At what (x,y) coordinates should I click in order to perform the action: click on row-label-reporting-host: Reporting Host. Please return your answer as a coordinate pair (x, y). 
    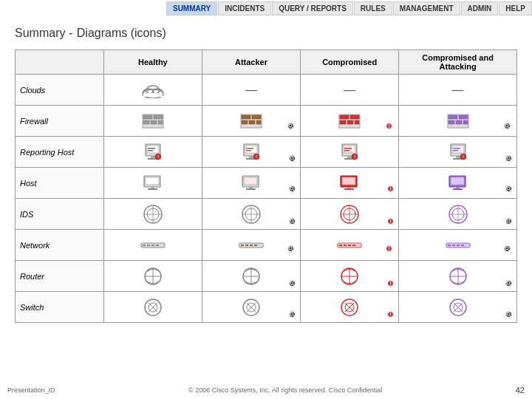
    Looking at the image, I should click on (60, 152).